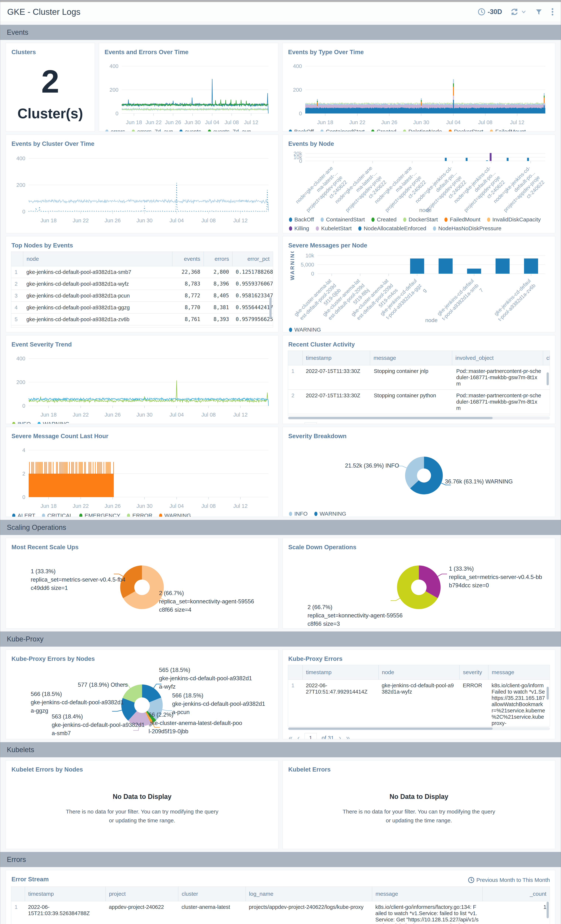  I want to click on kebab-menu-icon, so click(553, 12).